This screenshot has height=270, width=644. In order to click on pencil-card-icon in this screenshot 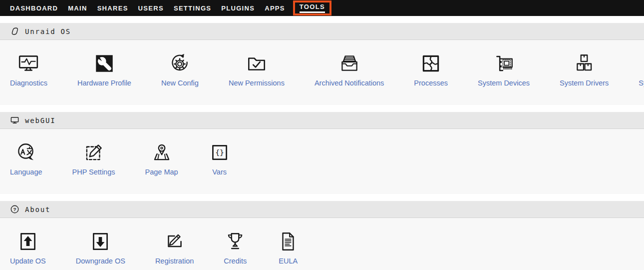, I will do `click(175, 242)`.